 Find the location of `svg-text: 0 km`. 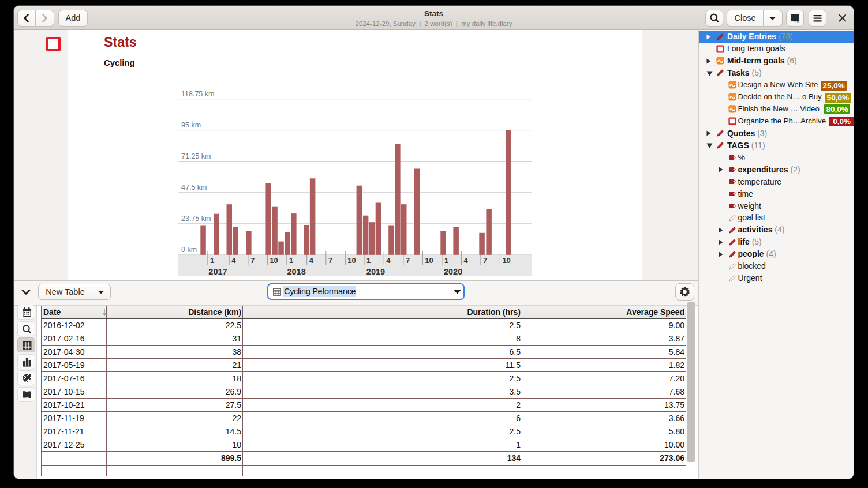

svg-text: 0 km is located at coordinates (189, 250).